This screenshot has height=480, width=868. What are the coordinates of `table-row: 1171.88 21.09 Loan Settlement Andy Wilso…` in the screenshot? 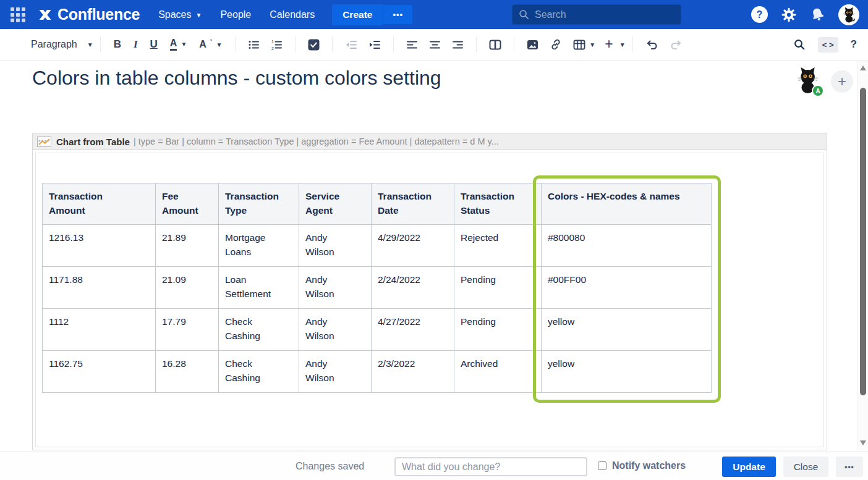 It's located at (377, 288).